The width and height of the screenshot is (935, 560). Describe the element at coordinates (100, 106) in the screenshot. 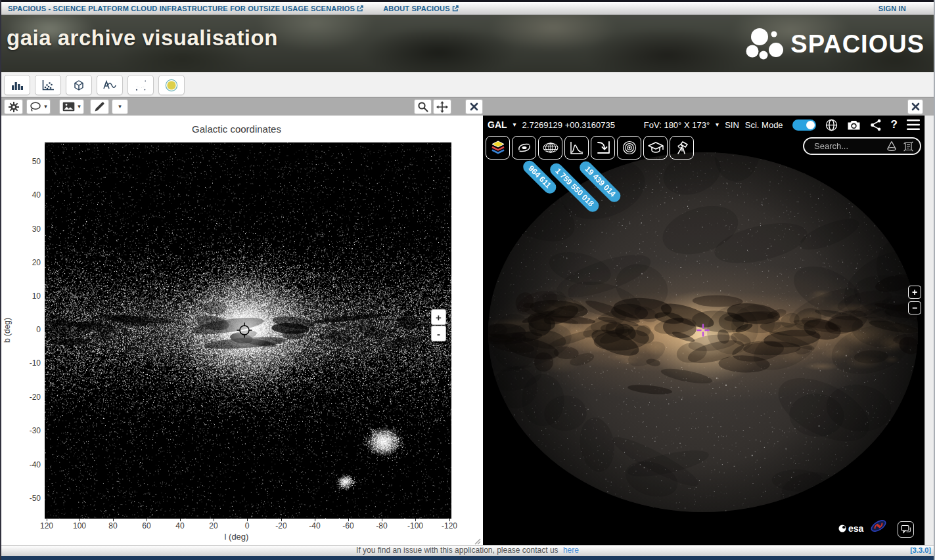

I see `draw-button` at that location.